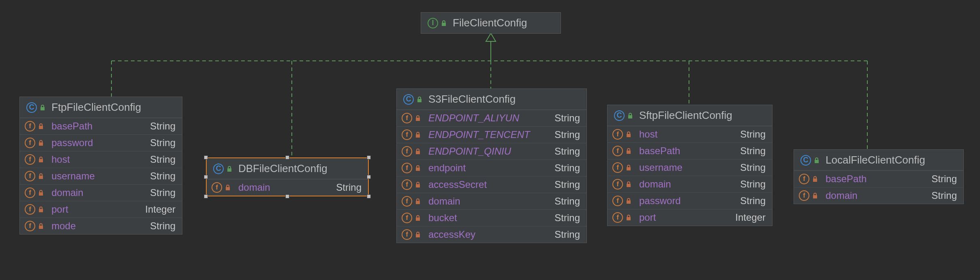 Image resolution: width=980 pixels, height=280 pixels. What do you see at coordinates (492, 176) in the screenshot?
I see `field-list: fENDPOINT_ALIYUNStringfENDPOINT_TENCENTS…` at bounding box center [492, 176].